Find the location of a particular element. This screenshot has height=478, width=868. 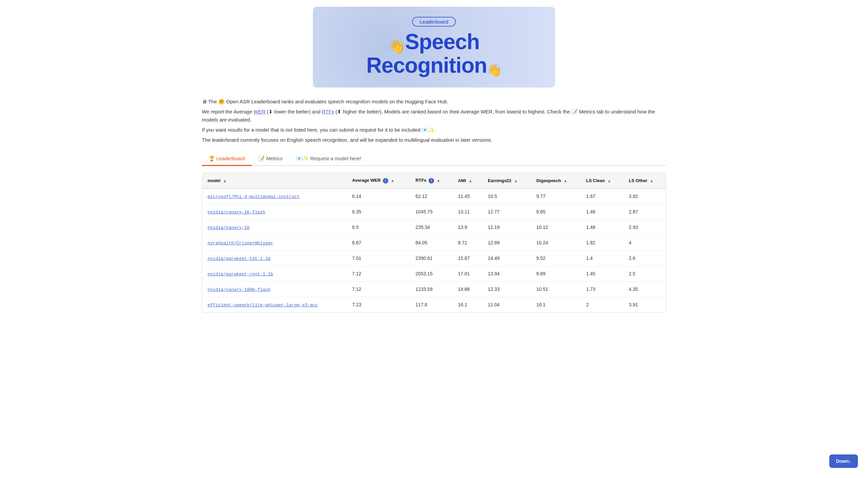

col-avg-wer: Average WER i ▲ is located at coordinates (379, 181).